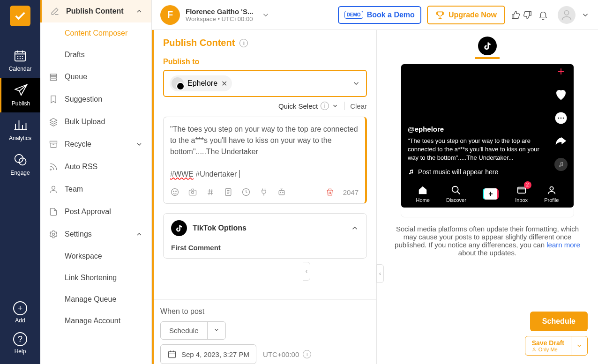 This screenshot has height=364, width=598. I want to click on workspace-avatar: F, so click(170, 15).